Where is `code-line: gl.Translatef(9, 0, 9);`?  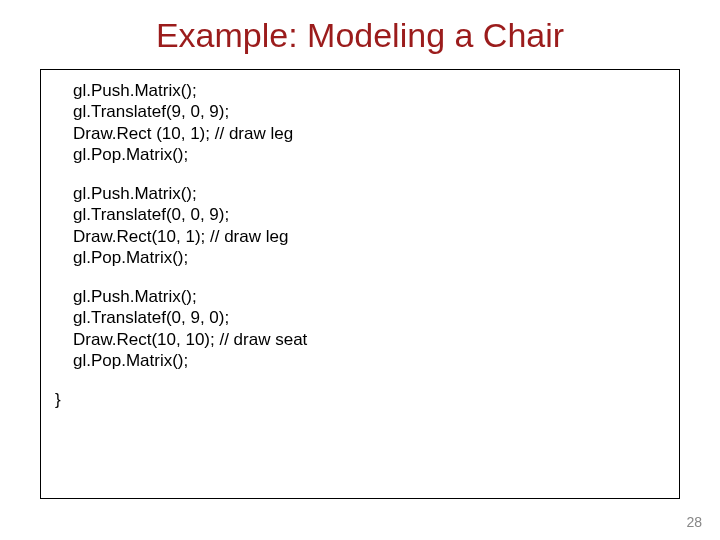 code-line: gl.Translatef(9, 0, 9); is located at coordinates (369, 112).